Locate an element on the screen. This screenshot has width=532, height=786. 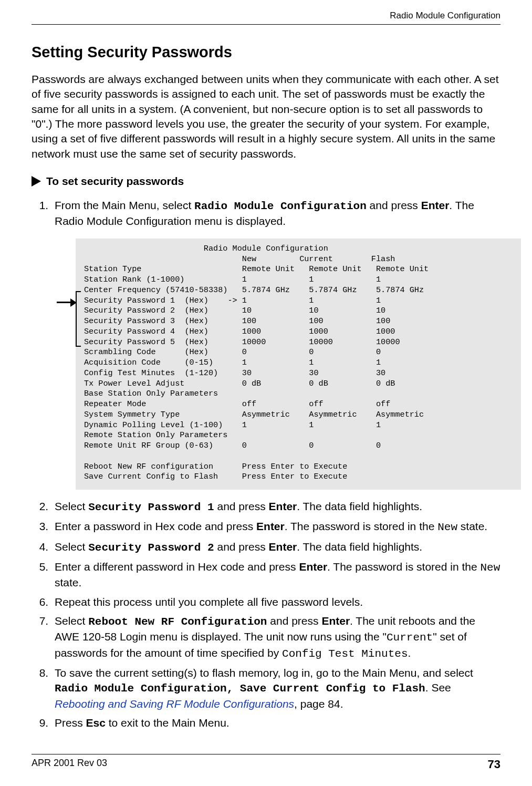
step-text: . is located at coordinates (410, 653).